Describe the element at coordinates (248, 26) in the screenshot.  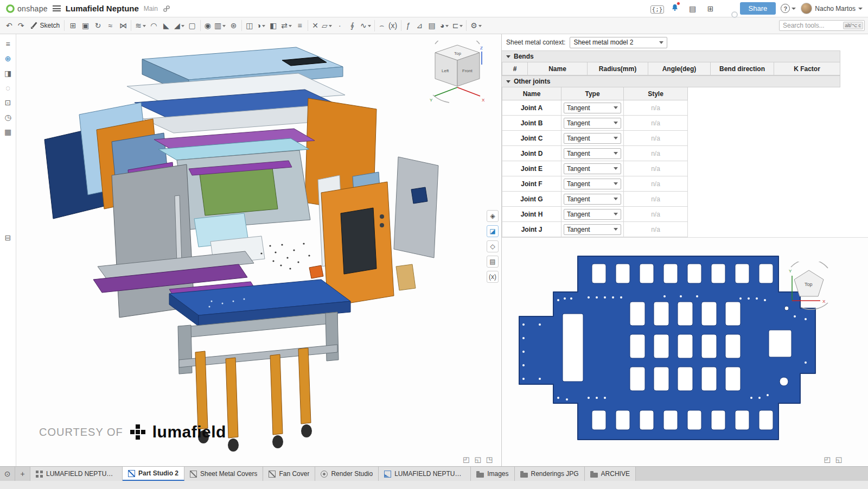
I see `mirror-icon: ◫` at that location.